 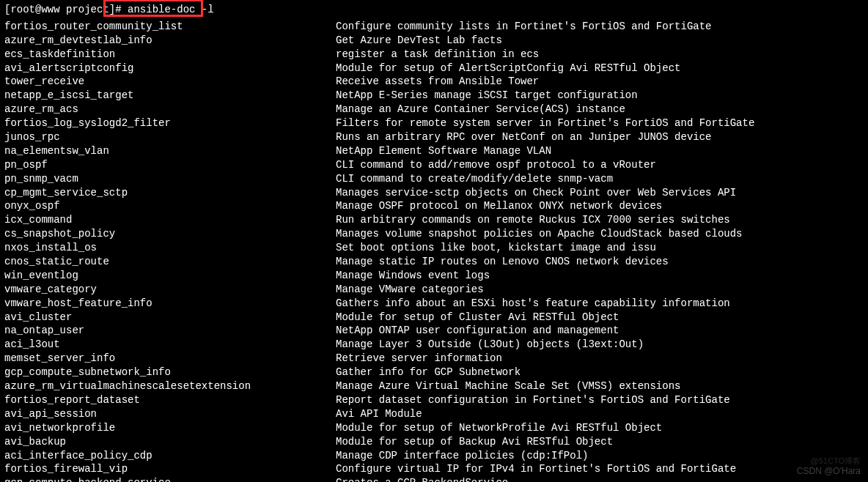 I want to click on module-desc: Manages volume snapshot policies on Apac…, so click(x=600, y=234).